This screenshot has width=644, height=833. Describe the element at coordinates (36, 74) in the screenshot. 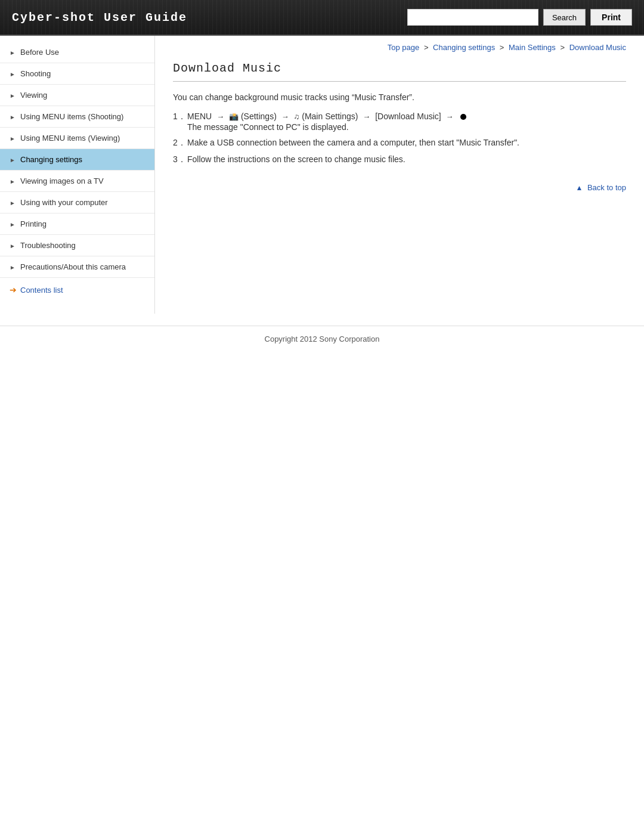

I see `sidebar-item-label: Shooting` at that location.